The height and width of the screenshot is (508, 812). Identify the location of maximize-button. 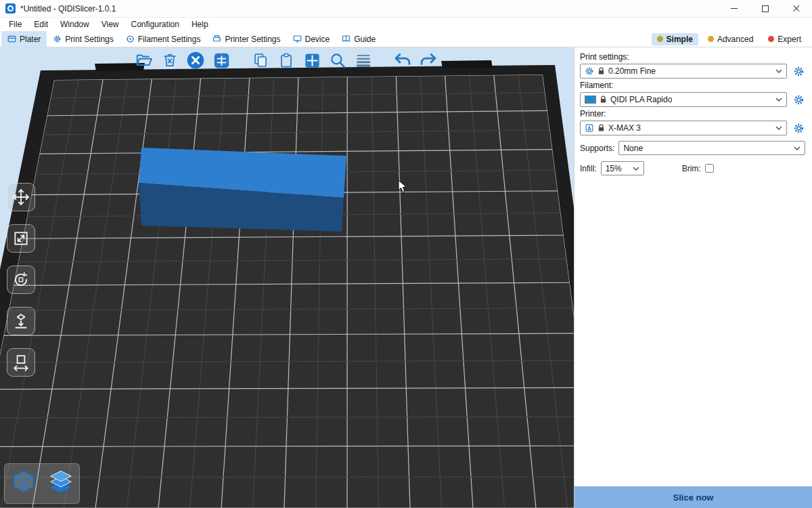
(765, 8).